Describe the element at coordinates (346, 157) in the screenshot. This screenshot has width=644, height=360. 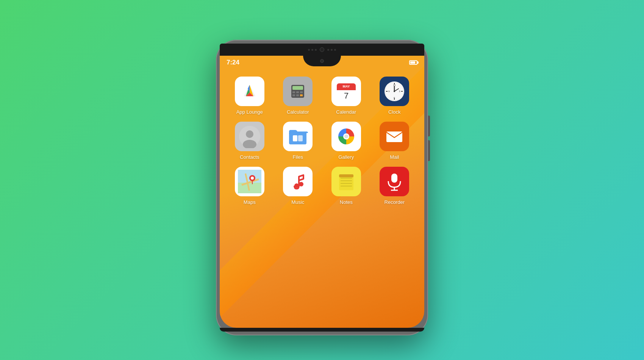
I see `app-label-gallery: Gallery` at that location.